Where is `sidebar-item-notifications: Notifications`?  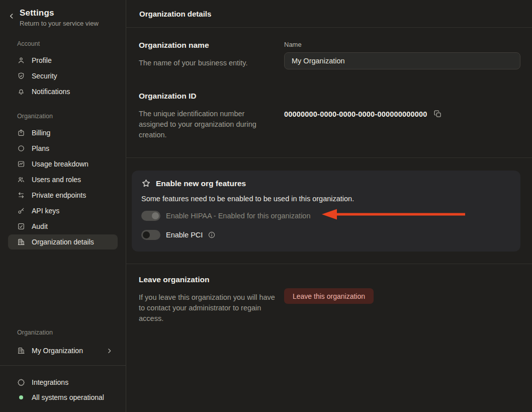
sidebar-item-notifications: Notifications is located at coordinates (63, 92).